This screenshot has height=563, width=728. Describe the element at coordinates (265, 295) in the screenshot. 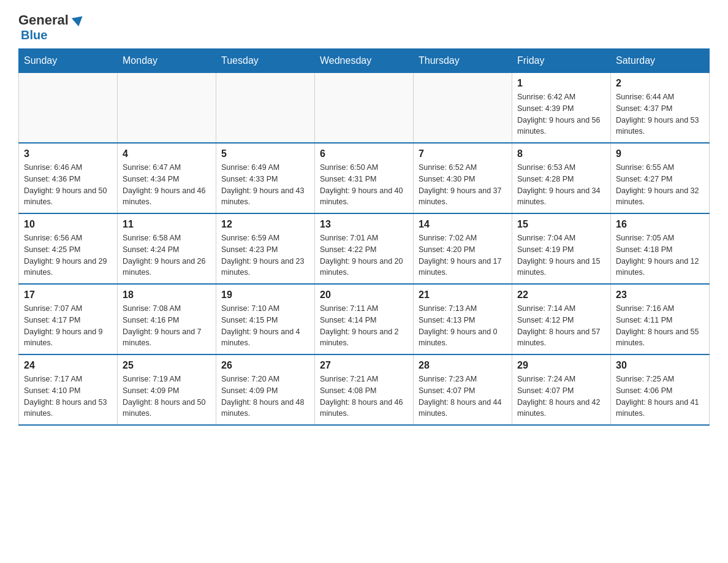

I see `day-number: 19` at that location.